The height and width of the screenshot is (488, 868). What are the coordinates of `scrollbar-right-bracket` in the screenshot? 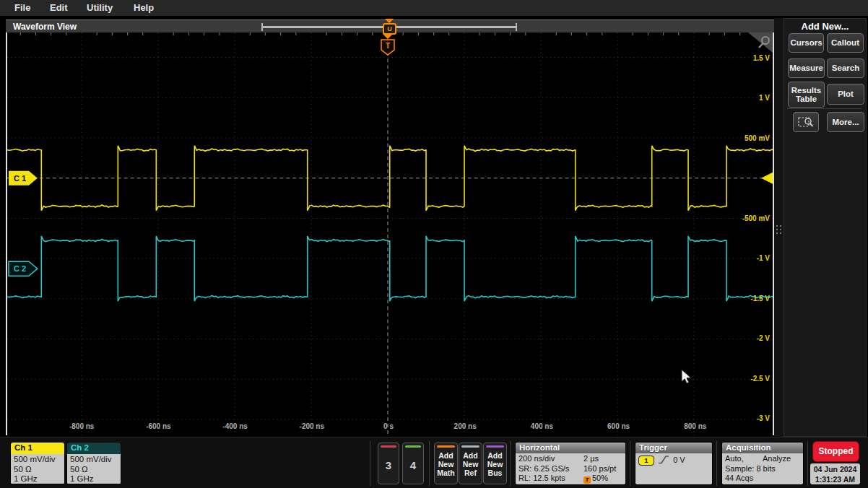 It's located at (516, 27).